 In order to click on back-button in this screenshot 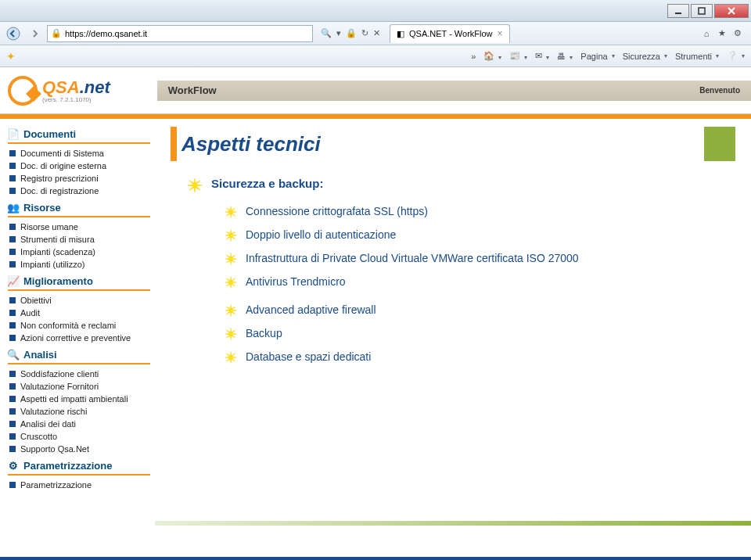, I will do `click(13, 34)`.